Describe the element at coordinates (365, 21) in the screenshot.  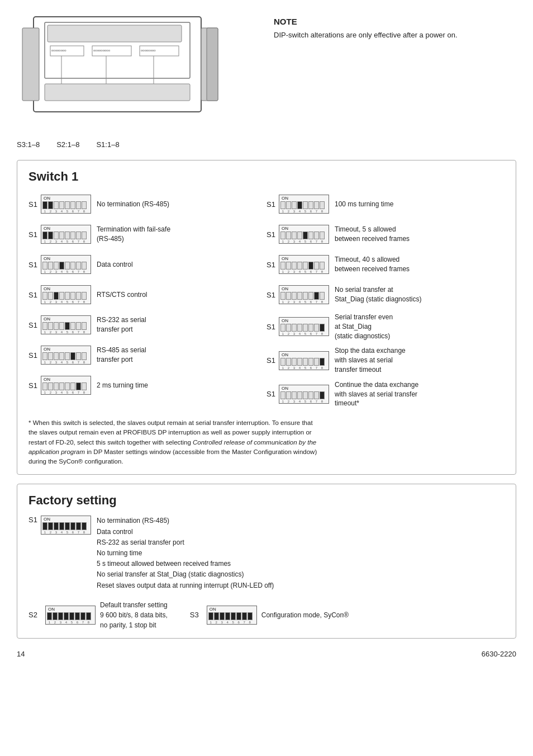
I see `note-title: NOTE` at that location.